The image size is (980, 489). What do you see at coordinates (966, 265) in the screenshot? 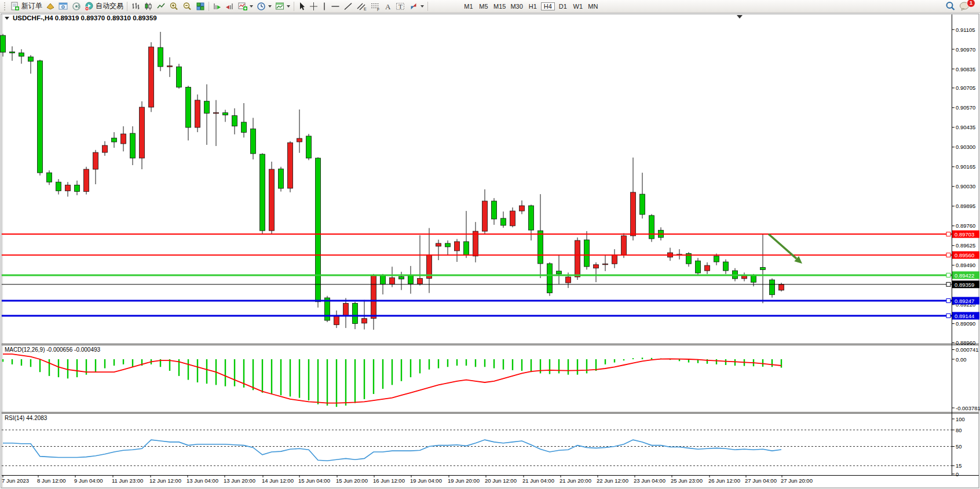
I see `price-tick-label: 0.89490` at bounding box center [966, 265].